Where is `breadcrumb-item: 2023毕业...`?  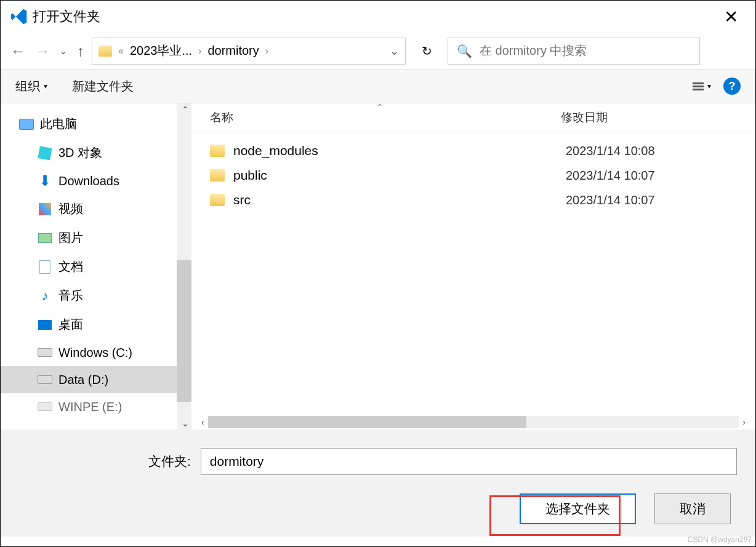
breadcrumb-item: 2023毕业... is located at coordinates (161, 50).